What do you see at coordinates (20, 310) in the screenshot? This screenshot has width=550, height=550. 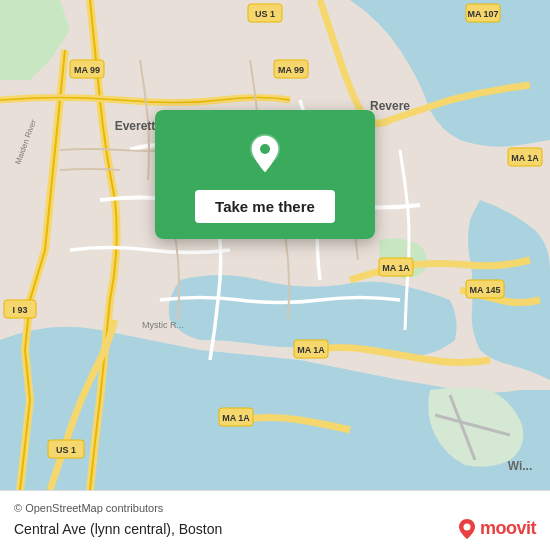 I see `svg-text: I 93` at bounding box center [20, 310].